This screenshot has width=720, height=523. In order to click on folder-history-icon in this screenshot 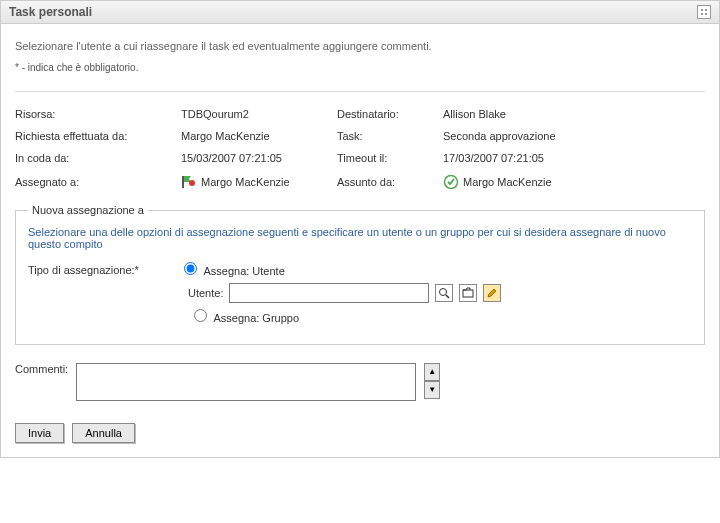, I will do `click(468, 293)`.